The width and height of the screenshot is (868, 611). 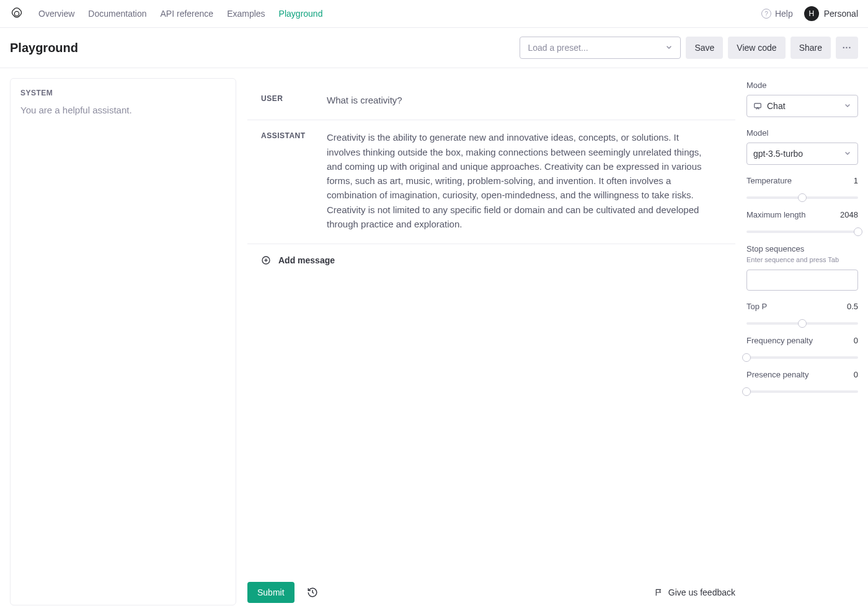 What do you see at coordinates (266, 260) in the screenshot?
I see `plus-circle-icon` at bounding box center [266, 260].